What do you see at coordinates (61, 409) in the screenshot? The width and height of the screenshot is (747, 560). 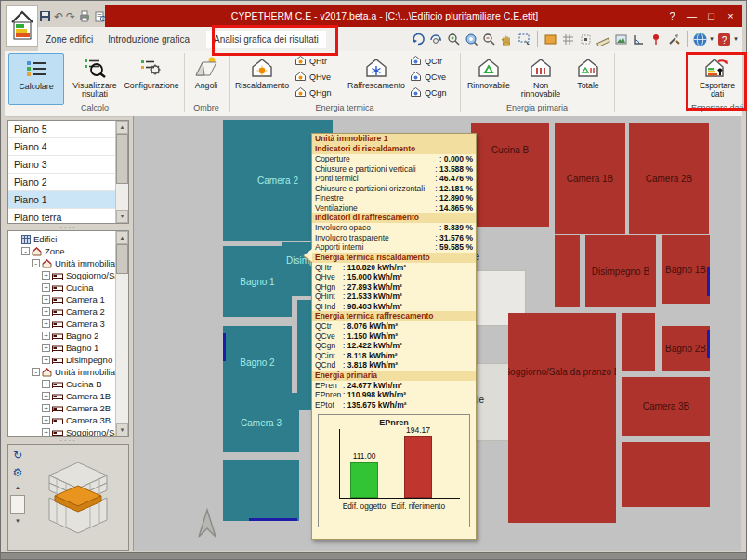 I see `tree-item: +Camera 2B` at bounding box center [61, 409].